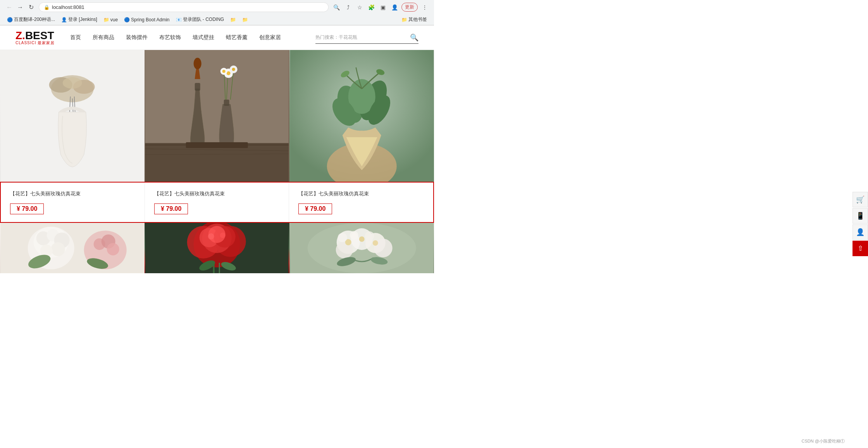  What do you see at coordinates (336, 37) in the screenshot?
I see `search-label: 热门搜索：干花花瓶` at bounding box center [336, 37].